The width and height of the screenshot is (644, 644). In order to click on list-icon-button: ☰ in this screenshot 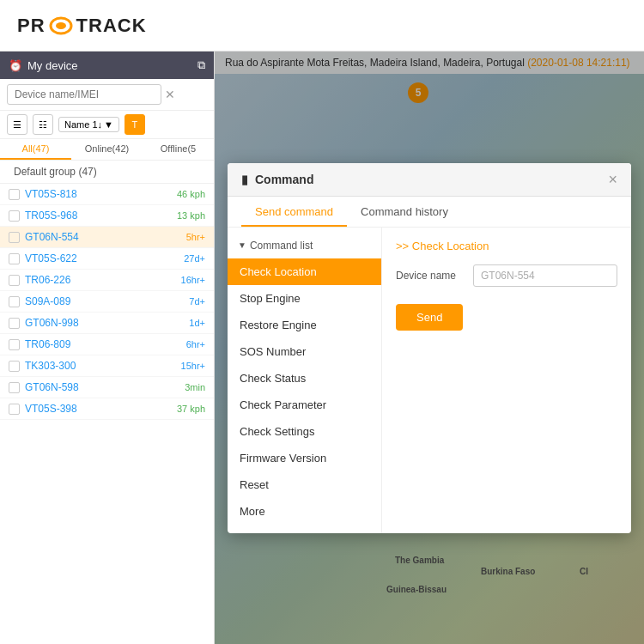, I will do `click(17, 125)`.